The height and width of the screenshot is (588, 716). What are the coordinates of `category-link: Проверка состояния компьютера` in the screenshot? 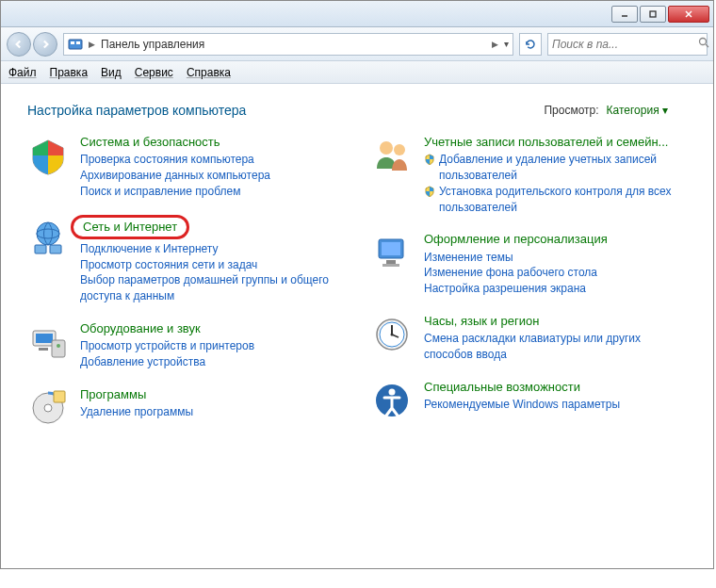 It's located at (211, 160).